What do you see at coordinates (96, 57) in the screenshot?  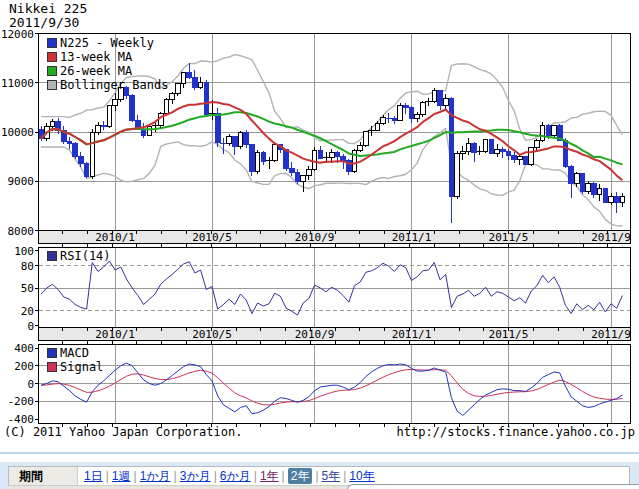 I see `legend-label: 13-week MA` at bounding box center [96, 57].